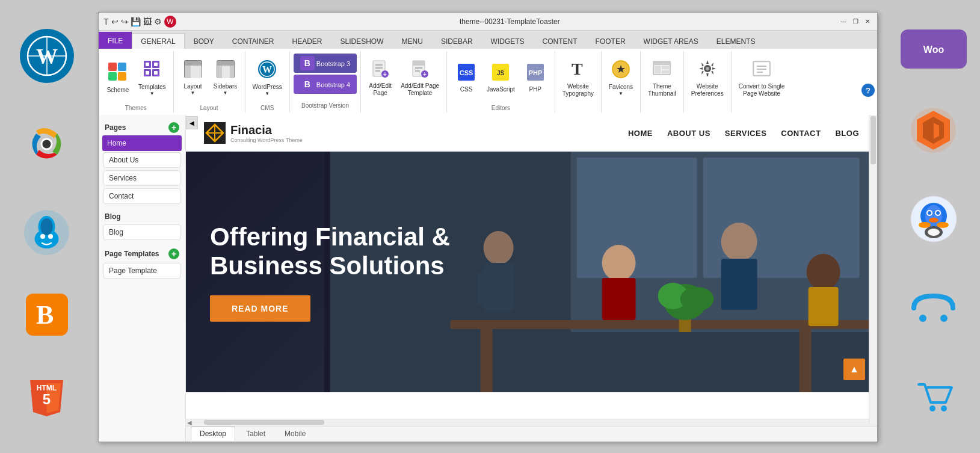  Describe the element at coordinates (204, 41) in the screenshot. I see `tab-body: BODY` at that location.